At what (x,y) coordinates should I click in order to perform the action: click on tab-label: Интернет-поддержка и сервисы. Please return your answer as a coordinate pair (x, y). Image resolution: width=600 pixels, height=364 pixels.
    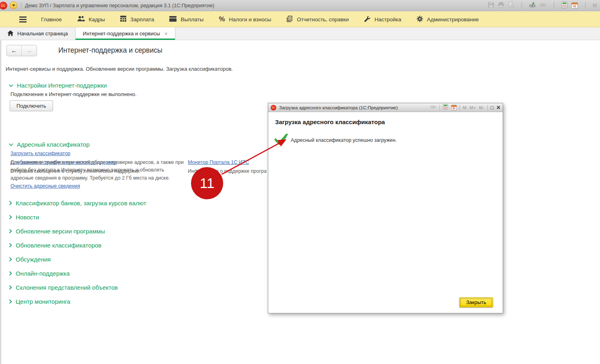
    Looking at the image, I should click on (121, 34).